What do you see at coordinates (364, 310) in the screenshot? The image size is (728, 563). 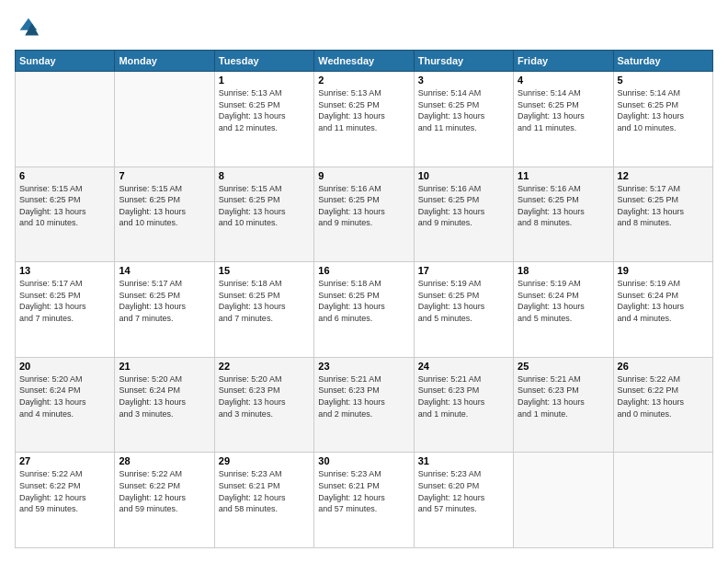 I see `calendar-cell: 16Sunrise: 5:18 AM Sunset: 6:25 PM Dayli…` at bounding box center [364, 310].